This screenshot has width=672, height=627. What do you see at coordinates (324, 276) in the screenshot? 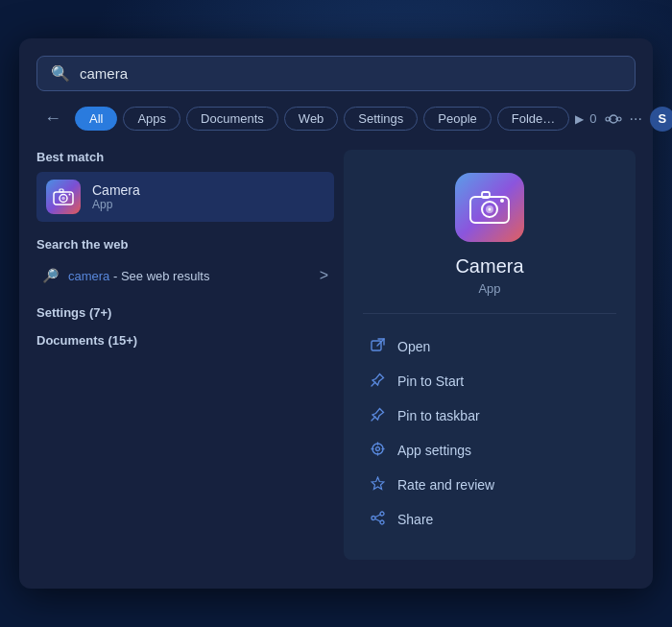
I see `web-search-arrow-icon: >` at bounding box center [324, 276].